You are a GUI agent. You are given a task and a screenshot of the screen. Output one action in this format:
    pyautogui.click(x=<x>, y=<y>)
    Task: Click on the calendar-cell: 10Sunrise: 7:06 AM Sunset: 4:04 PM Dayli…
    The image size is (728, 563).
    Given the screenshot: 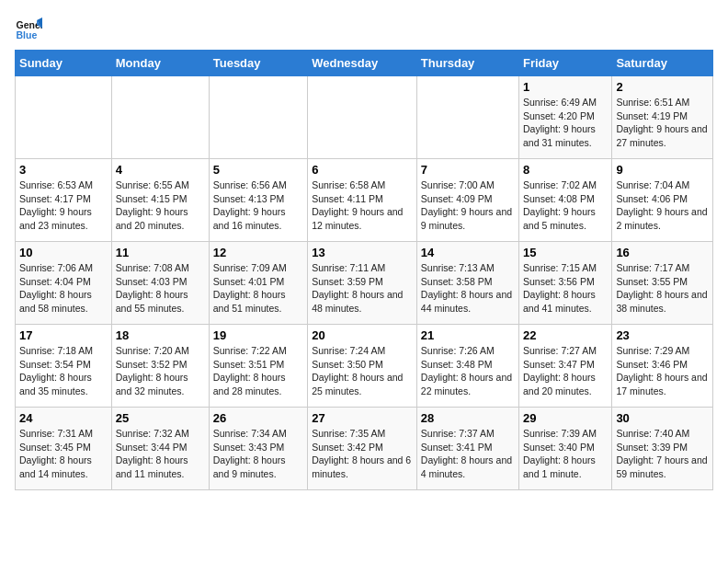 What is the action you would take?
    pyautogui.click(x=64, y=283)
    